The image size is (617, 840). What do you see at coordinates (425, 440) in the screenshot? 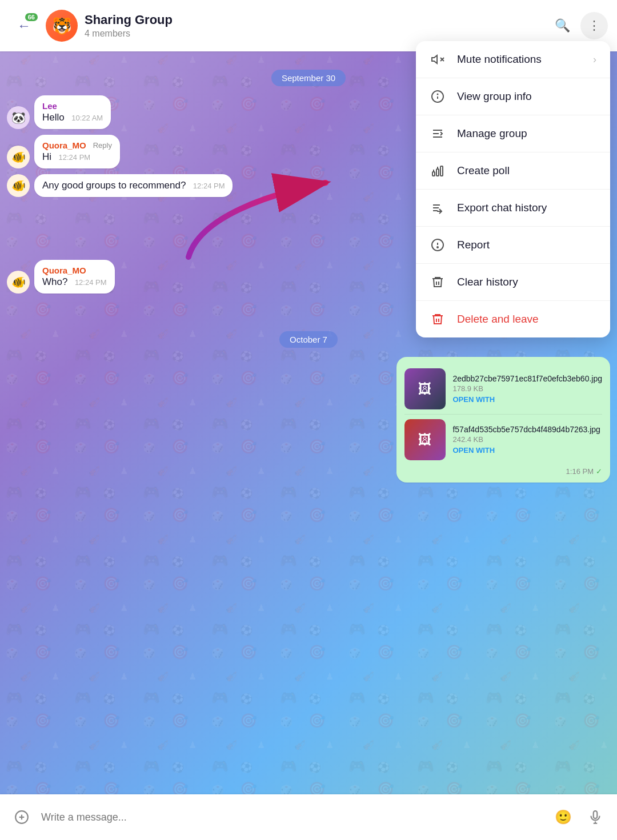
I see `file-thumb-2: 🖼` at bounding box center [425, 440].